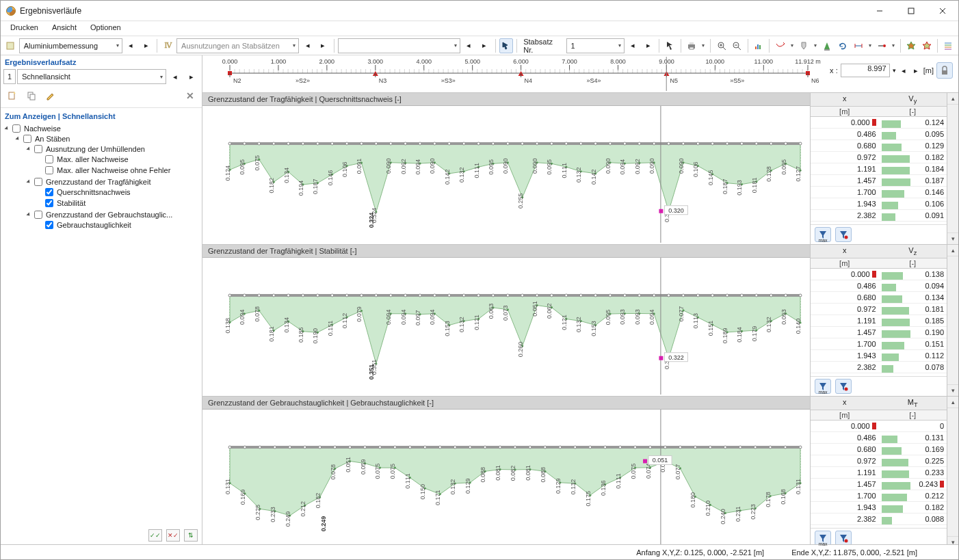  Describe the element at coordinates (878, 368) in the screenshot. I see `table-row: 2.3820.078` at that location.